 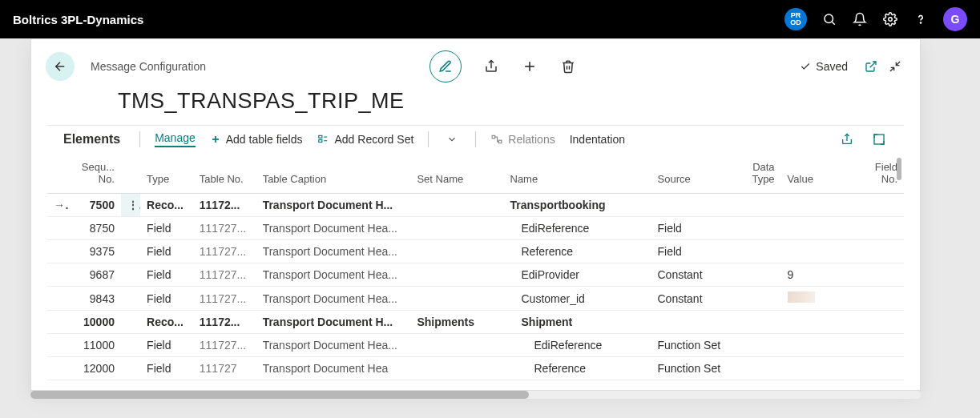 I want to click on cell-name: EdiProvider, so click(x=578, y=275).